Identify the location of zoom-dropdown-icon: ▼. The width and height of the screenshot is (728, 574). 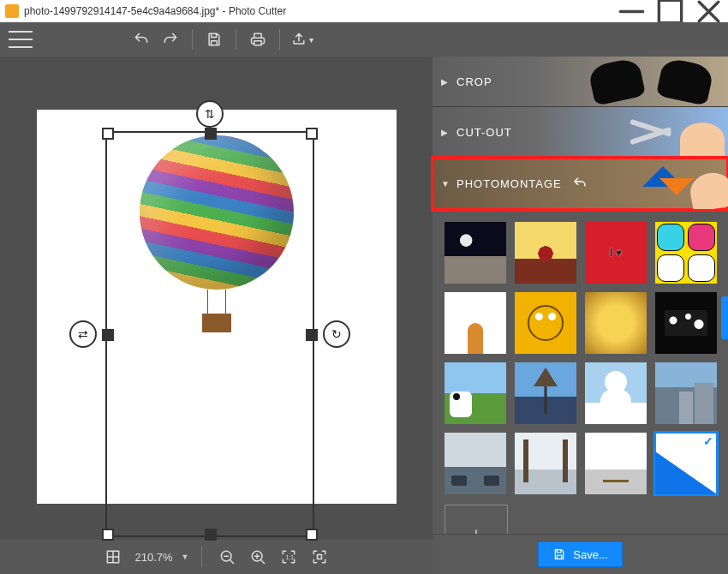
(185, 557).